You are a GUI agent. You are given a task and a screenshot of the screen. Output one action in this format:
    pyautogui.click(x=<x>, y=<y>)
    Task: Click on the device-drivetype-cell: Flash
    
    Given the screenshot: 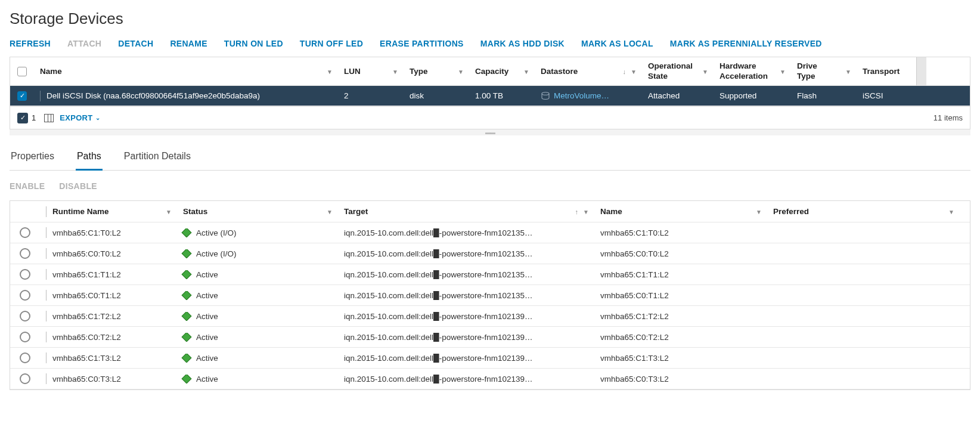 What is the action you would take?
    pyautogui.click(x=824, y=95)
    